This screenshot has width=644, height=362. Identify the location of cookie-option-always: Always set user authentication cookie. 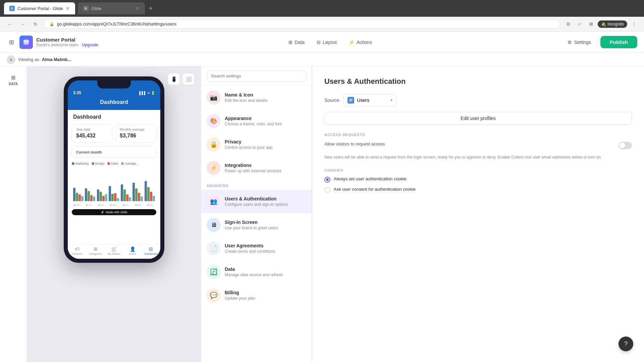
(478, 180).